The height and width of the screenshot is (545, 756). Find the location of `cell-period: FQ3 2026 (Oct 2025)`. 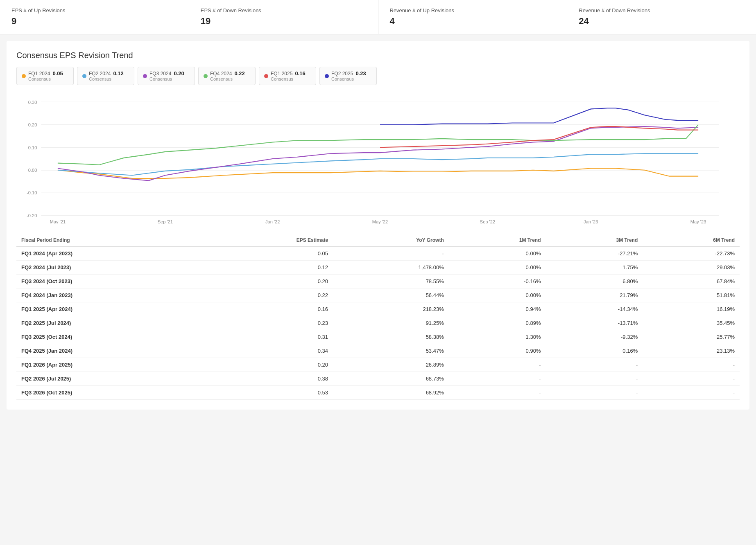

cell-period: FQ3 2026 (Oct 2025) is located at coordinates (111, 393).